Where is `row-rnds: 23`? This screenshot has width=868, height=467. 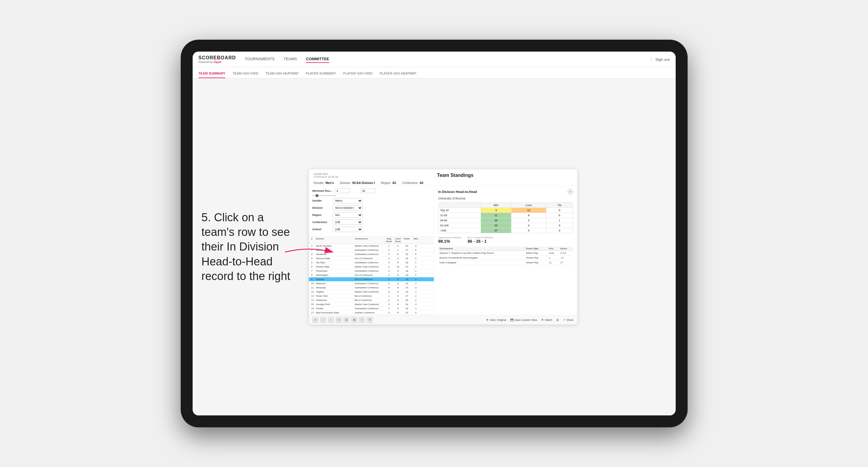 row-rnds: 23 is located at coordinates (407, 267).